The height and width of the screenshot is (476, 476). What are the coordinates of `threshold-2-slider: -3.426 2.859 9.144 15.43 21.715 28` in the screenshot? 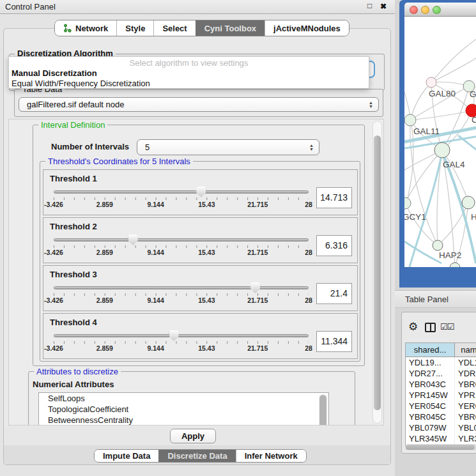 It's located at (181, 245).